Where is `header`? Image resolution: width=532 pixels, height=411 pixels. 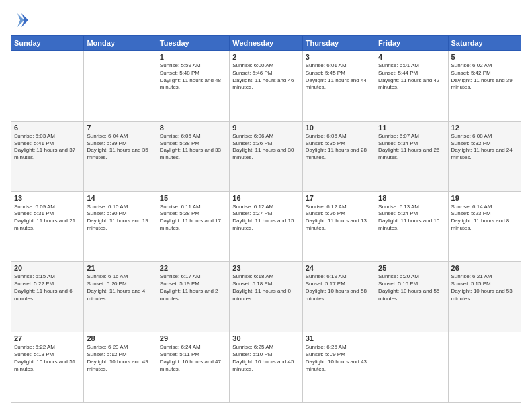 header is located at coordinates (266, 19).